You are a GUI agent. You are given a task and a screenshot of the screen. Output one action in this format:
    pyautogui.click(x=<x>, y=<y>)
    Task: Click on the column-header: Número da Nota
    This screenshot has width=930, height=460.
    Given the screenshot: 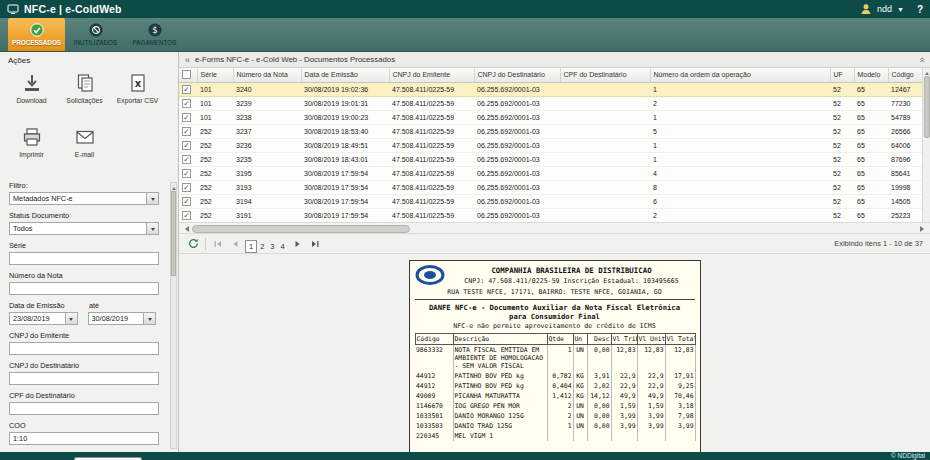 What is the action you would take?
    pyautogui.click(x=267, y=75)
    